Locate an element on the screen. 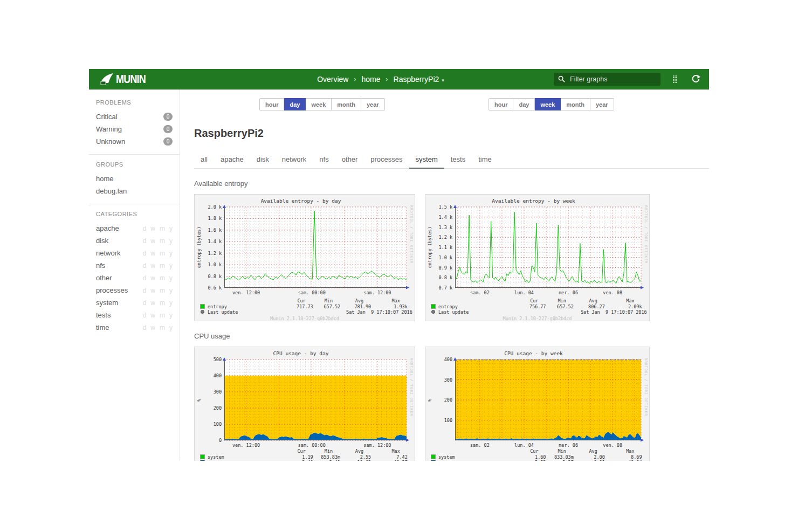 This screenshot has width=798, height=532. refresh-icon is located at coordinates (696, 79).